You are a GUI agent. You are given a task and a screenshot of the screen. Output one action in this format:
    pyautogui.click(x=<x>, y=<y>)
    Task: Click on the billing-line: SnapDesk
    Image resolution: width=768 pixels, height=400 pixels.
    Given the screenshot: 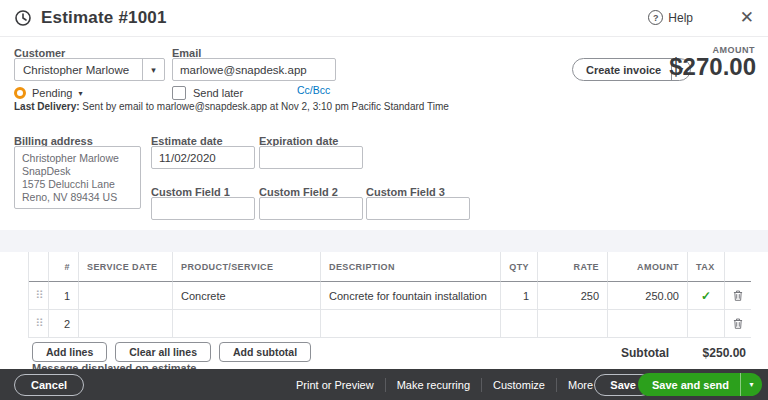 What is the action you would take?
    pyautogui.click(x=78, y=172)
    